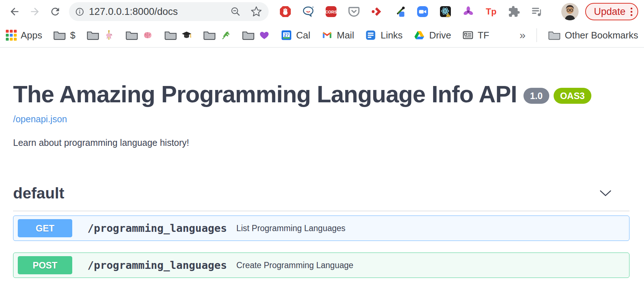 This screenshot has width=644, height=283. I want to click on bookmark-drive: Drive, so click(432, 35).